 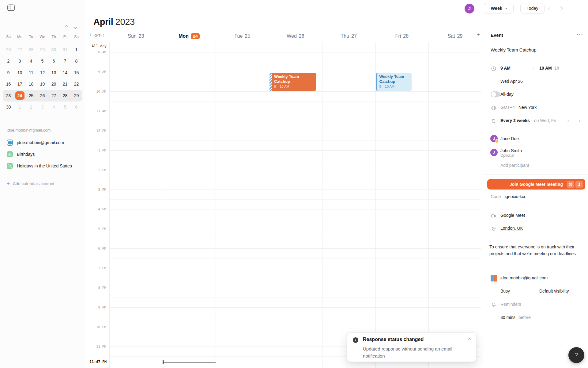 I want to click on checkbox-checked-icon, so click(x=10, y=143).